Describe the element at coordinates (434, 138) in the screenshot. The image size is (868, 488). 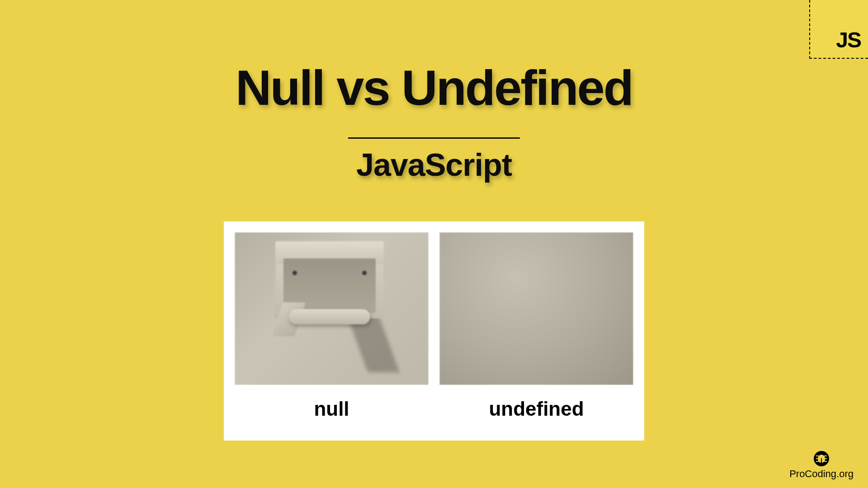
I see `title-divider` at that location.